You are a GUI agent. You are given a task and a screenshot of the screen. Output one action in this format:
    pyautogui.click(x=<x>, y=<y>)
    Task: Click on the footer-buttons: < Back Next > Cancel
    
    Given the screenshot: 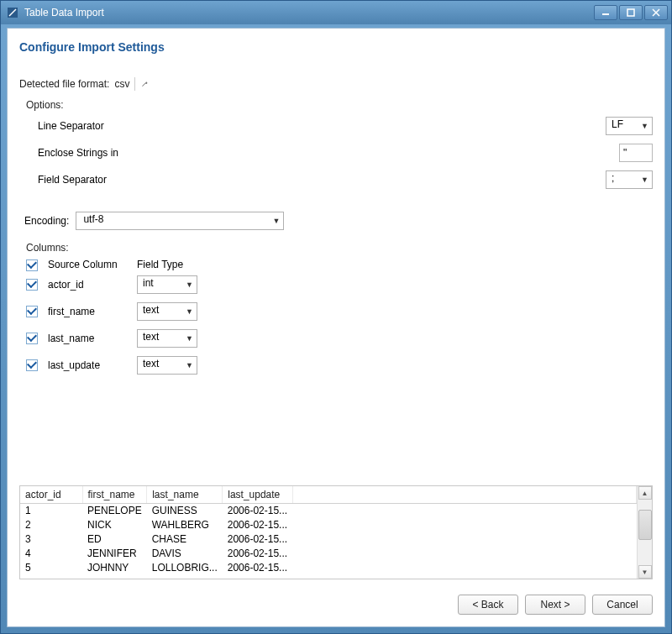 What is the action you would take?
    pyautogui.click(x=336, y=605)
    